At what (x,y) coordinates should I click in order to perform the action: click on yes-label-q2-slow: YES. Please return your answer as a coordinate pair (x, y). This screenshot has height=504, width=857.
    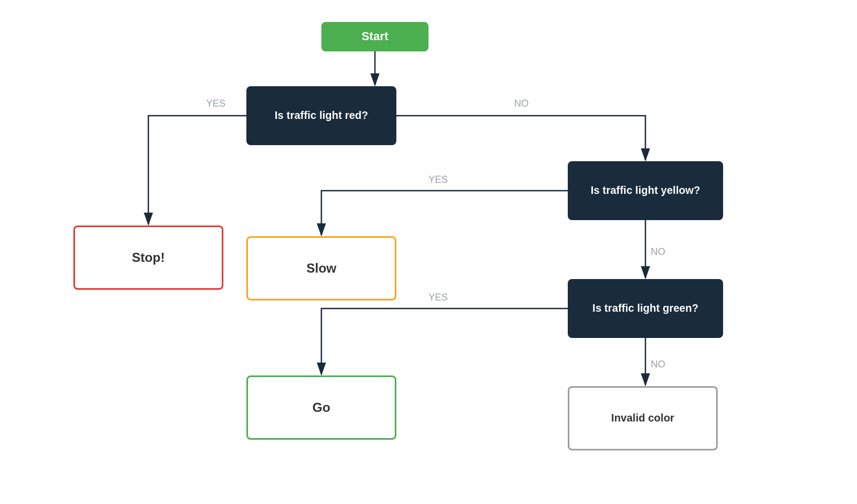
    Looking at the image, I should click on (438, 179).